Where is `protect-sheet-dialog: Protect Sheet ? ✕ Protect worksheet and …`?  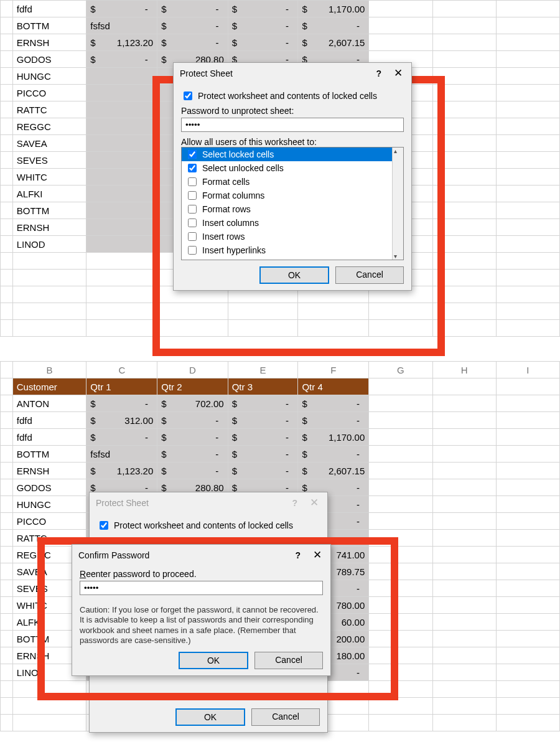
protect-sheet-dialog: Protect Sheet ? ✕ Protect worksheet and … is located at coordinates (292, 177).